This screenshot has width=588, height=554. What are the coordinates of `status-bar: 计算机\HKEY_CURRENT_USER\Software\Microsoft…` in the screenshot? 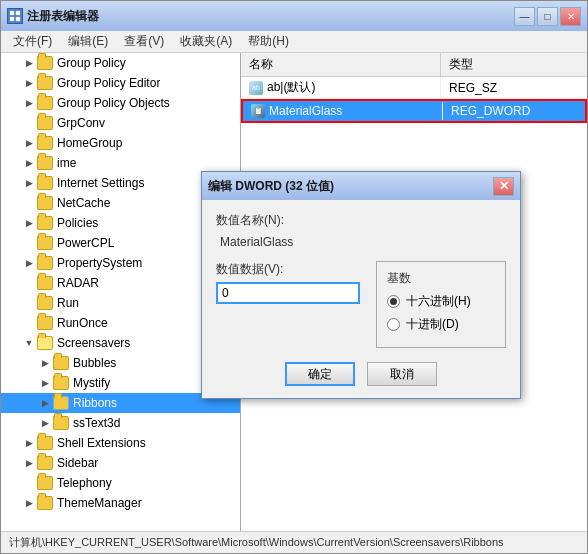 It's located at (294, 542).